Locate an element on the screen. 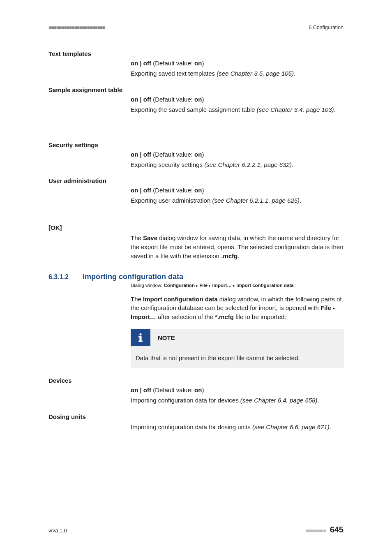  label-security: Security settings is located at coordinates (196, 145).